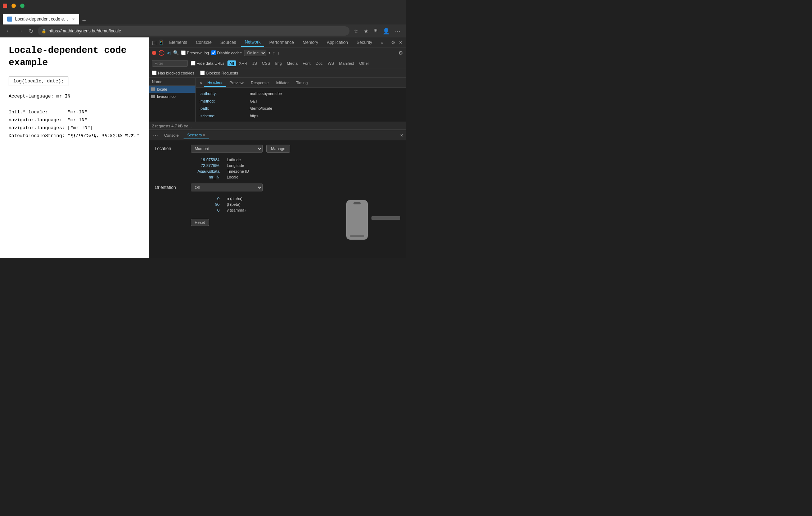 This screenshot has height=516, width=812. What do you see at coordinates (310, 42) in the screenshot?
I see `tab-memory: Memory` at bounding box center [310, 42].